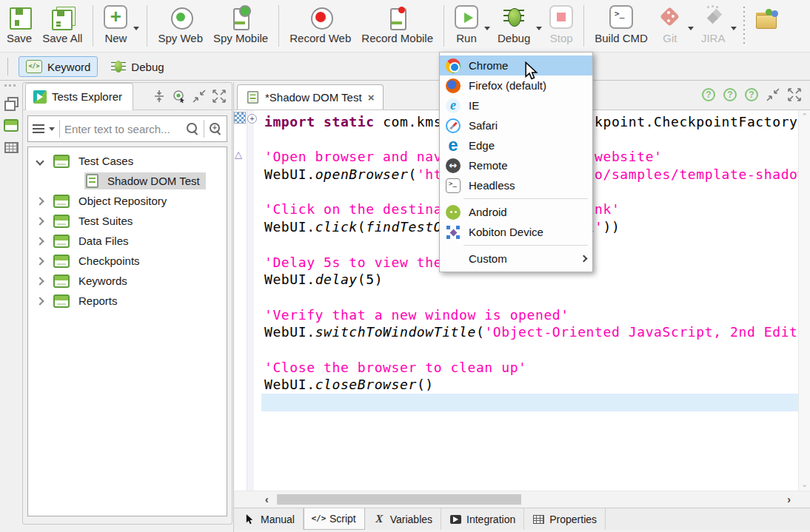 This screenshot has width=810, height=532. What do you see at coordinates (127, 181) in the screenshot?
I see `tree-item-shadow-dom-test: Shadow DOM Test` at bounding box center [127, 181].